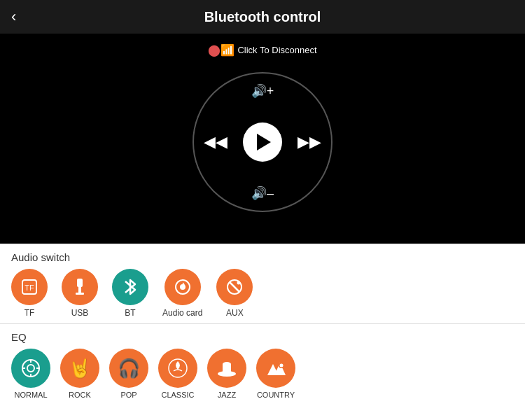 The width and height of the screenshot is (525, 420). Describe the element at coordinates (262, 50) in the screenshot. I see `disconnect-button: ⬤📶 Click To Disconnect` at that location.